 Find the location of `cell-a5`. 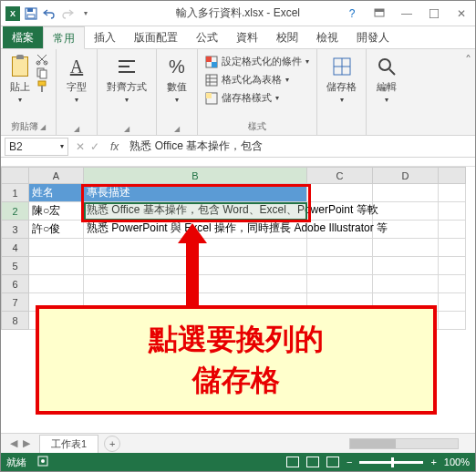

cell-a5 is located at coordinates (57, 266).